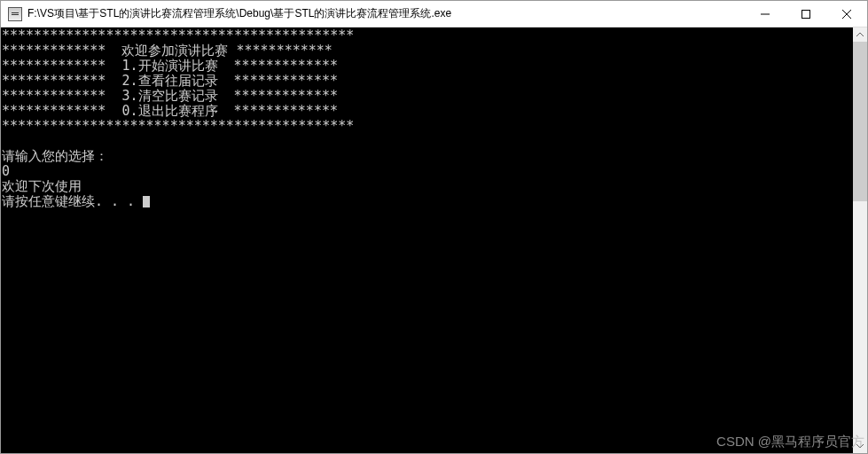 The image size is (868, 454). Describe the element at coordinates (806, 14) in the screenshot. I see `window-controls` at that location.